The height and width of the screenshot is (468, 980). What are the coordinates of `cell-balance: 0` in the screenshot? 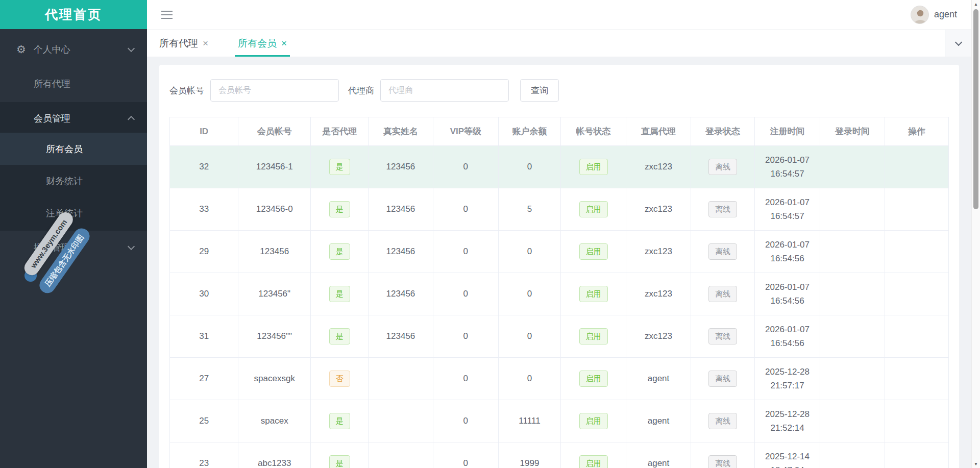 It's located at (529, 379).